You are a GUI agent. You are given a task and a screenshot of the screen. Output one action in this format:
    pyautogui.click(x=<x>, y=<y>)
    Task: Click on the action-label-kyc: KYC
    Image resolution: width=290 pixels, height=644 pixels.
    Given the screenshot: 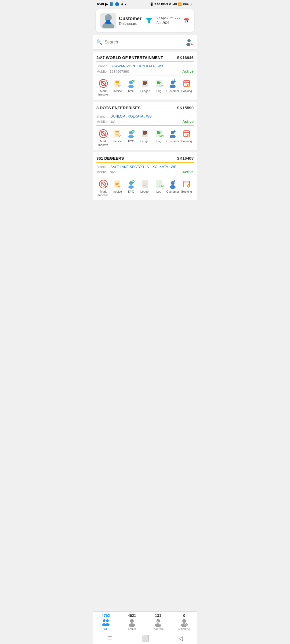 What is the action you would take?
    pyautogui.click(x=131, y=192)
    